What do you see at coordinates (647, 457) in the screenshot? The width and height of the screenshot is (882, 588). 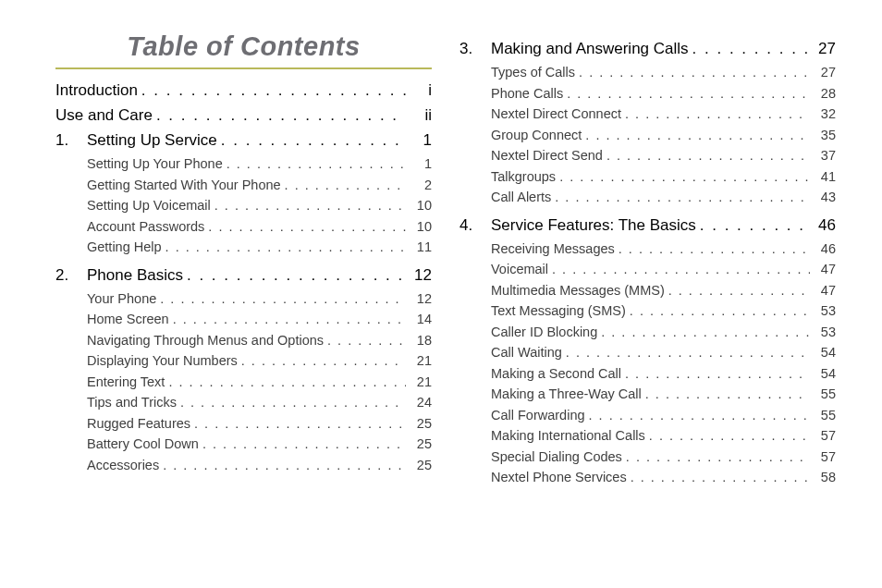 I see `toc-sub: Special Dialing Codes57` at bounding box center [647, 457].